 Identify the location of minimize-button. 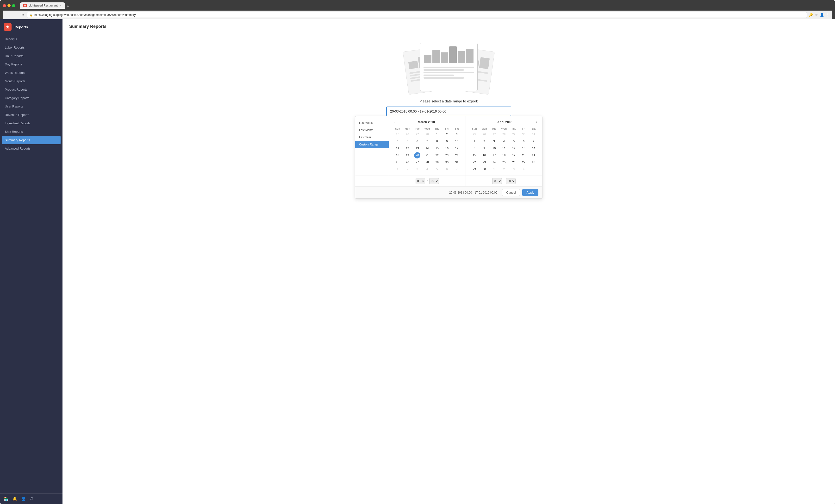
(9, 5).